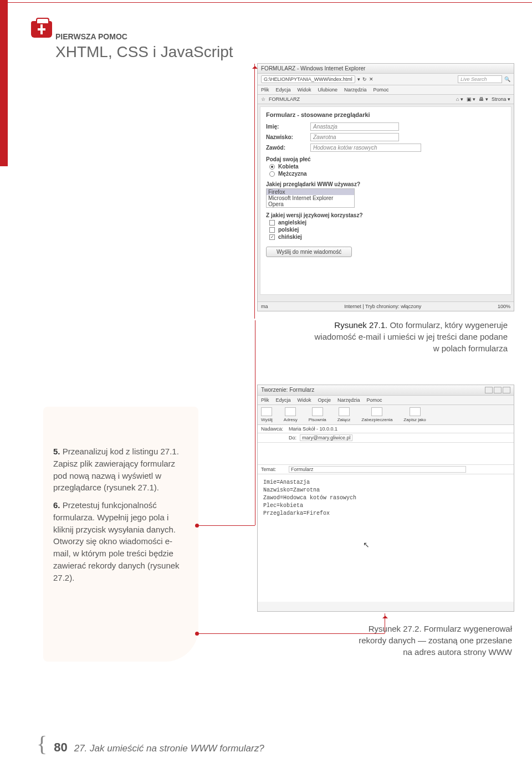 The width and height of the screenshot is (532, 768). I want to click on tab: FORMULARZ, so click(284, 99).